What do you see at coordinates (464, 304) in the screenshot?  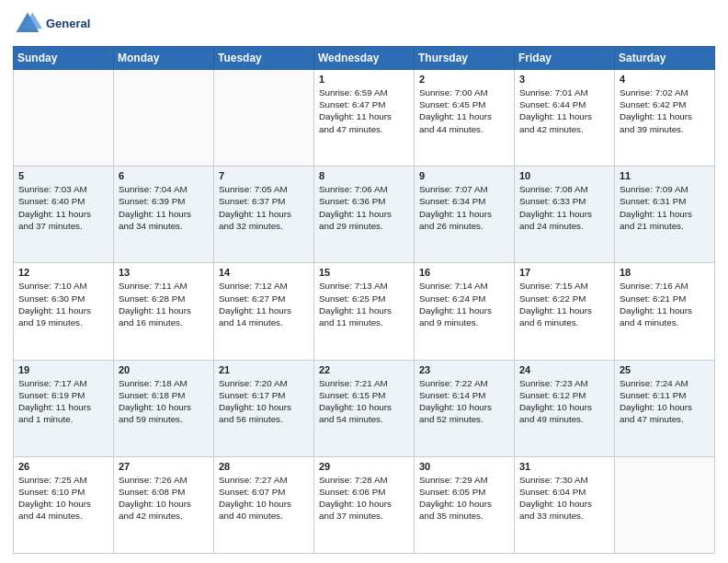 I see `day-info: Sunrise: 7:14 AM Sunset: 6:24 PM Dayligh…` at bounding box center [464, 304].